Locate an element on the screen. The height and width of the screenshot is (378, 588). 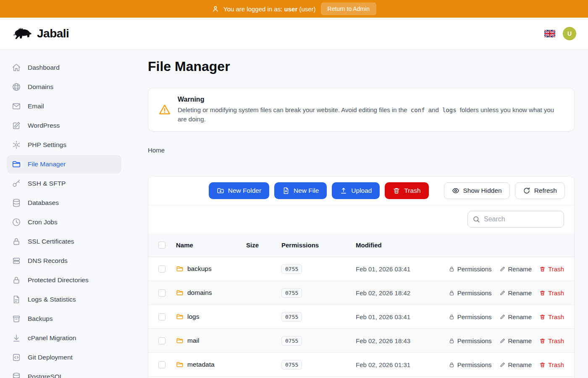
column-name: Name is located at coordinates (211, 245).